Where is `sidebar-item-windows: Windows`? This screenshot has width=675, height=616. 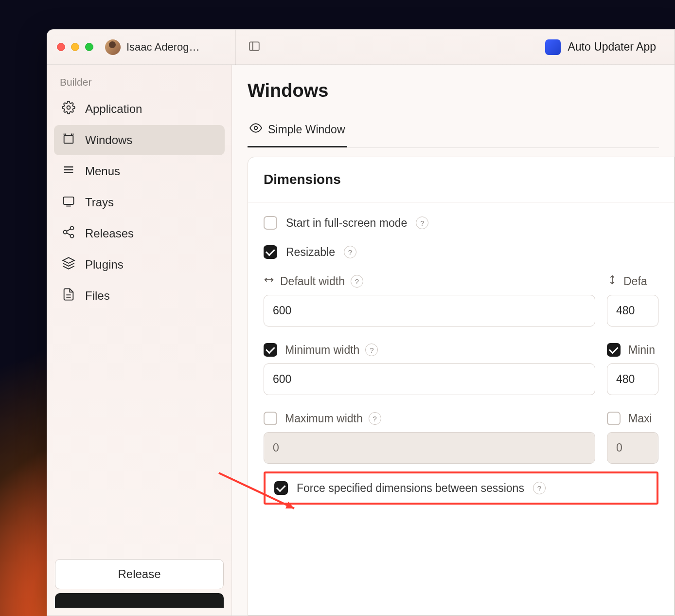 sidebar-item-windows: Windows is located at coordinates (139, 140).